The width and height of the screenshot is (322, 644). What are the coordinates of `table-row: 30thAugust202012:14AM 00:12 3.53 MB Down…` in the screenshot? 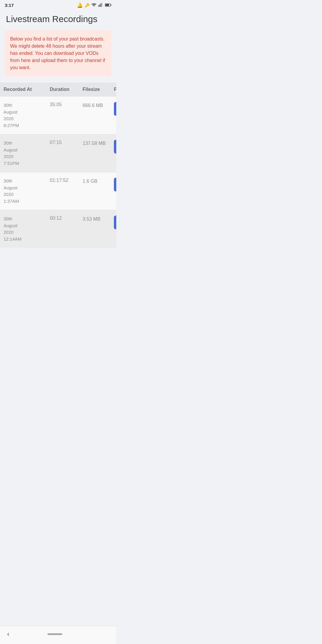 It's located at (58, 229).